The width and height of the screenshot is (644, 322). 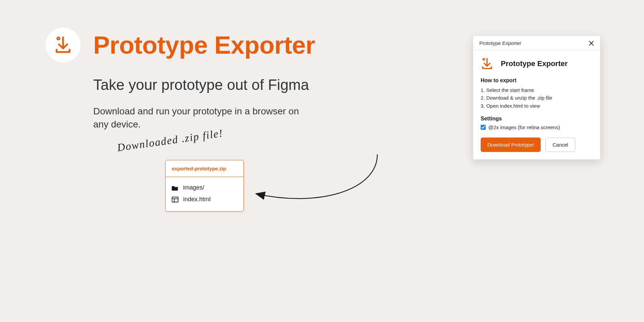 What do you see at coordinates (205, 188) in the screenshot?
I see `zip-item: images/` at bounding box center [205, 188].